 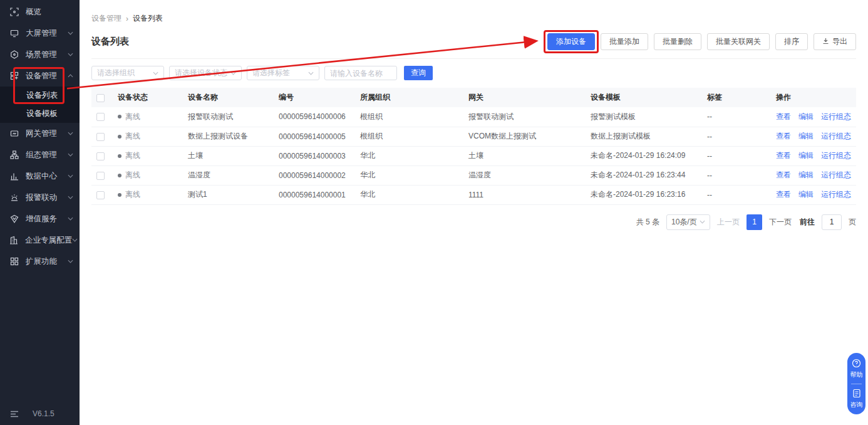 What do you see at coordinates (814, 137) in the screenshot?
I see `row-actions: 查看编辑运行组态删除` at bounding box center [814, 137].